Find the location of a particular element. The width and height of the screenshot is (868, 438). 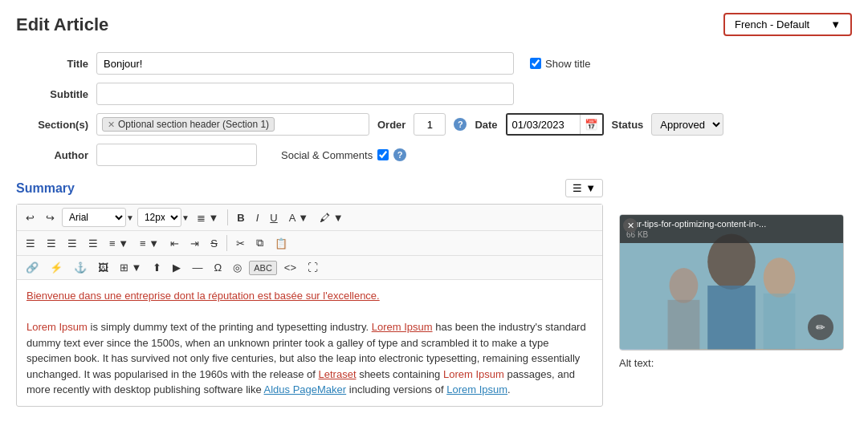

alt-text-label: Alt text: is located at coordinates (736, 363).